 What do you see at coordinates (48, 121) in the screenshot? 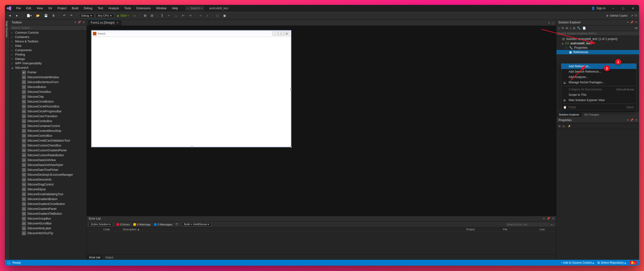
I see `toolbox-item: ▭SiticoneComboBox` at bounding box center [48, 121].